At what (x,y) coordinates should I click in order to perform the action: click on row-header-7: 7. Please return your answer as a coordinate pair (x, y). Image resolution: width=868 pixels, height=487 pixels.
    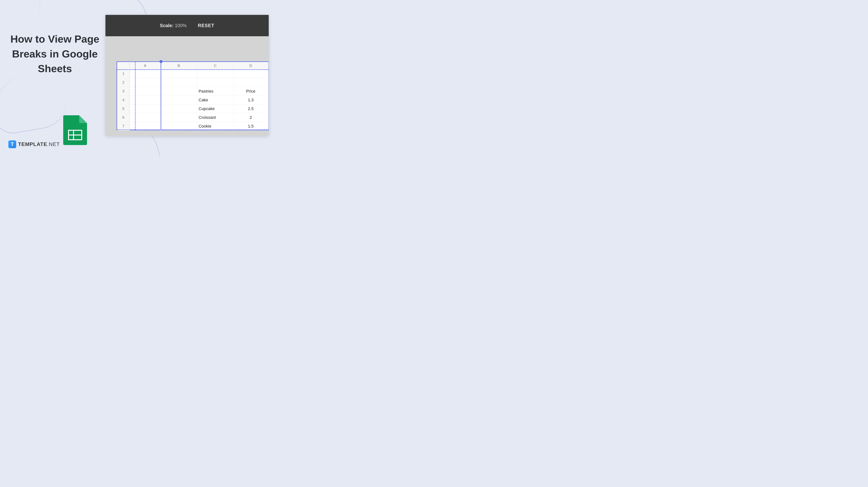
    Looking at the image, I should click on (123, 126).